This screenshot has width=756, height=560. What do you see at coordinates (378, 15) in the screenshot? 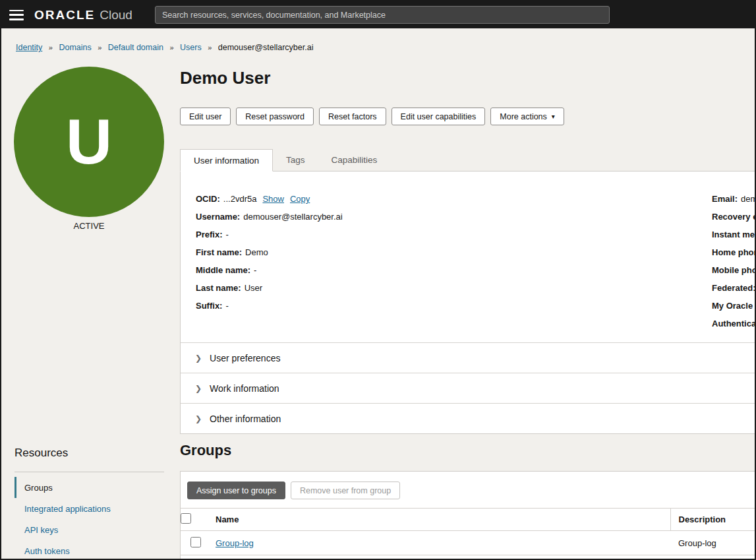
I see `top-navigation-bar: ORACLE Cloud` at bounding box center [378, 15].